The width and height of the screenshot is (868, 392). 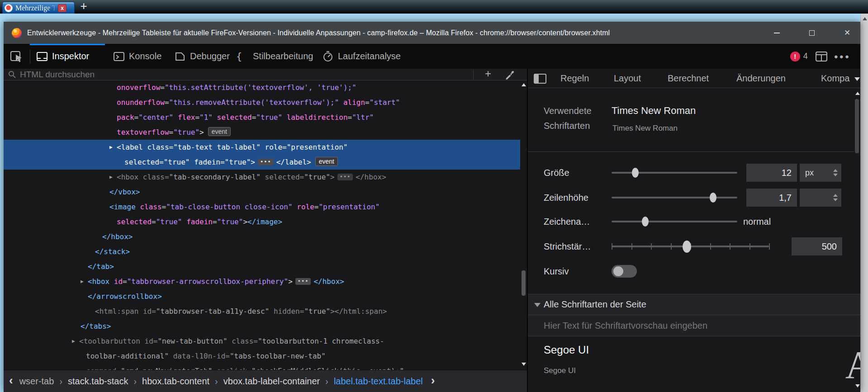 What do you see at coordinates (262, 341) in the screenshot?
I see `code-line: ▶<toolbarbutton id="new-tab-button" clas…` at bounding box center [262, 341].